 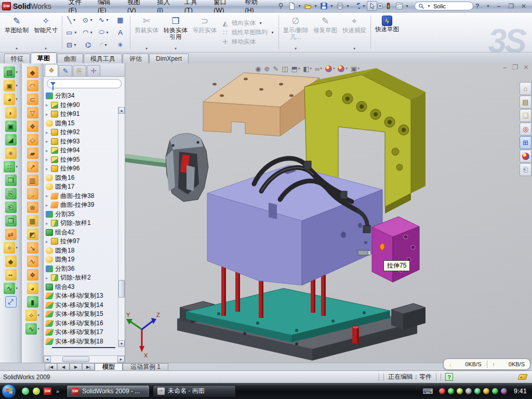 I want to click on tab-nav-button: ▶, so click(x=76, y=367).